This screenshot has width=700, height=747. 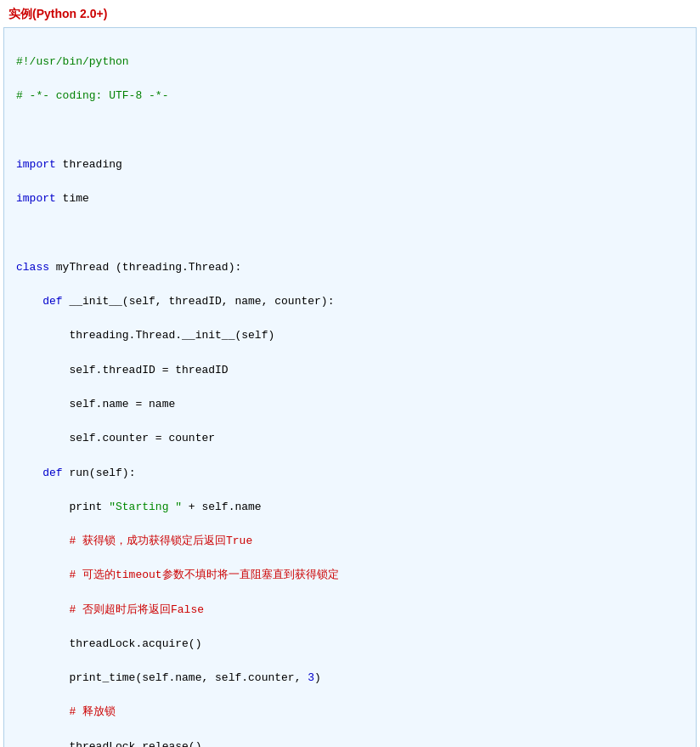 What do you see at coordinates (350, 610) in the screenshot?
I see `code-line: # 否则超时后将返回False` at bounding box center [350, 610].